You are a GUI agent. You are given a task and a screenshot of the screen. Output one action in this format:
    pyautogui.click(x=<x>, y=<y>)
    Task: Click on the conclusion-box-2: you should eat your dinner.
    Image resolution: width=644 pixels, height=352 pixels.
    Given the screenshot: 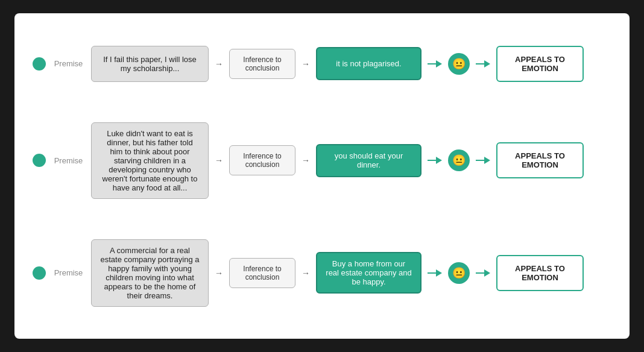 What is the action you would take?
    pyautogui.click(x=369, y=160)
    